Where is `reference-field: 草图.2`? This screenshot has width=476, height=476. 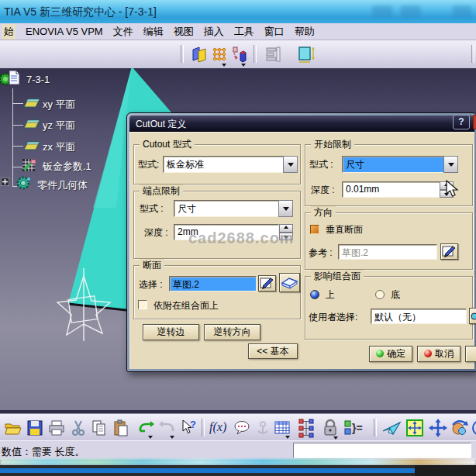
reference-field: 草图.2 is located at coordinates (388, 252).